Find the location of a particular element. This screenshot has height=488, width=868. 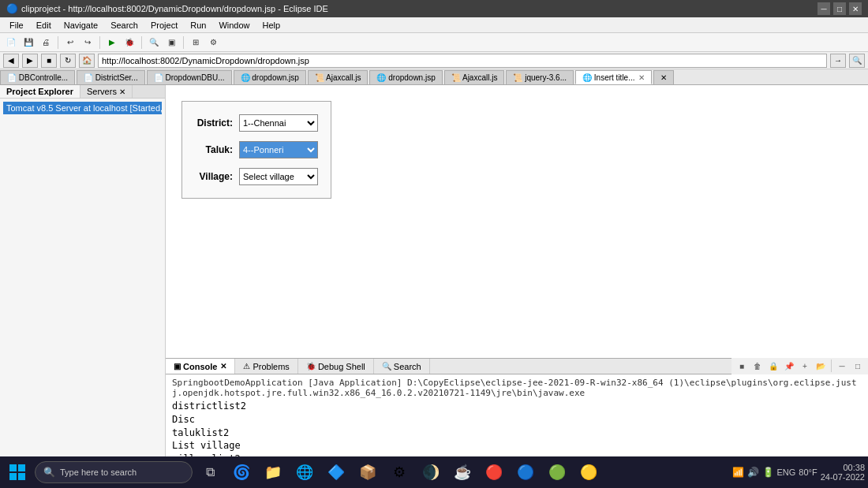

search-global-button: 🔍 is located at coordinates (154, 43).